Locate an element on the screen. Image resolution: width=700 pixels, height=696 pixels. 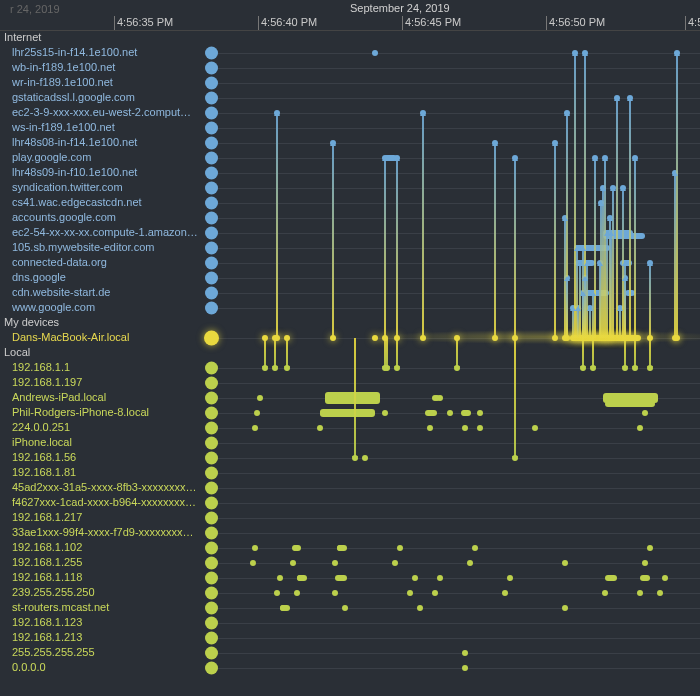
host-label: ec2-54-xx-xx-xx.compute-1.amazon… is located at coordinates (102, 232).